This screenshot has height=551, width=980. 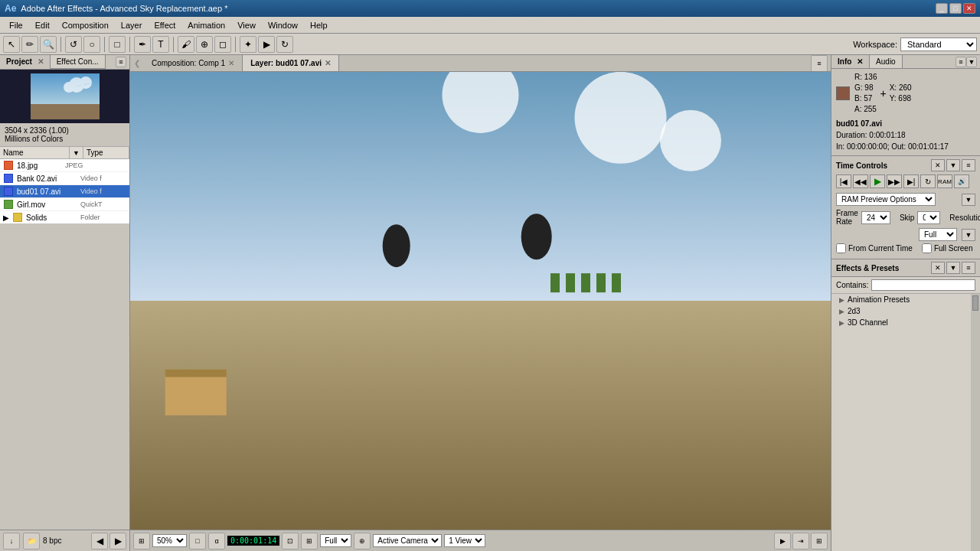 I want to click on comp-render-btn: ▶, so click(x=782, y=541).